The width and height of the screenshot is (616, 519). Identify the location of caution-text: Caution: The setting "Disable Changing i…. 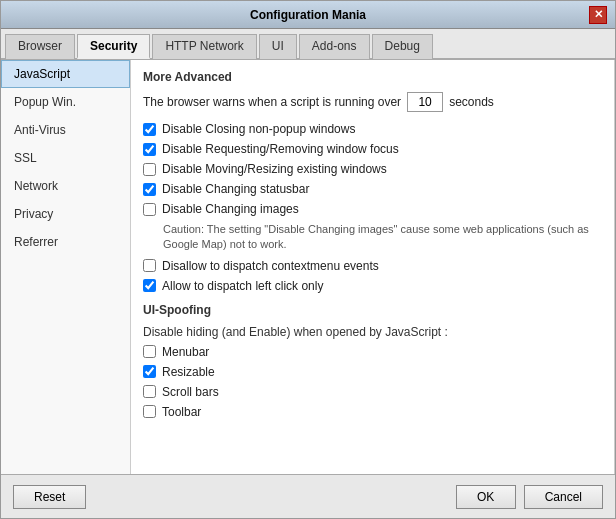
(382, 238).